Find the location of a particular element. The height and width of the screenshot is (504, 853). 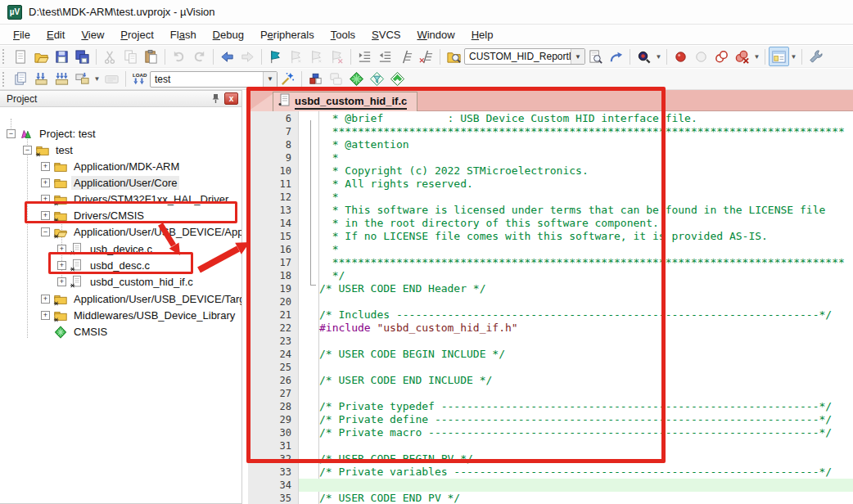

tree-item-middlewares-usb-device-library: +Middlewares/USB_Device_Library is located at coordinates (139, 315).